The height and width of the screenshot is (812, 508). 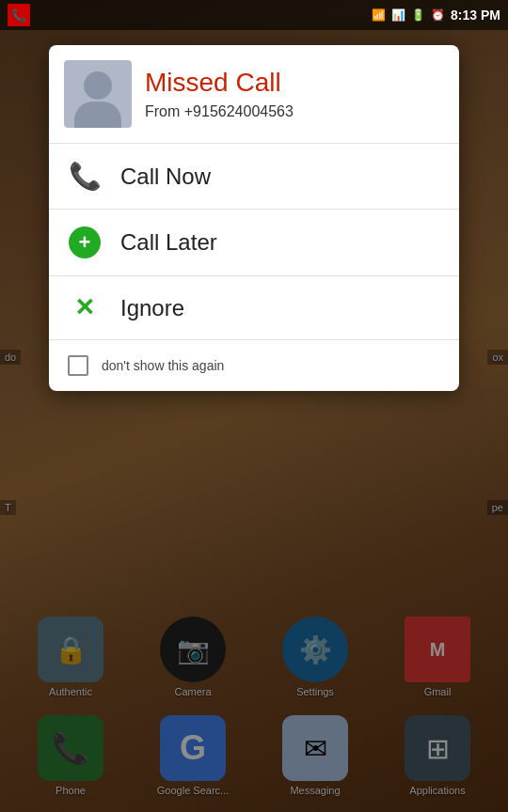 I want to click on ignore-button: ✕ Ignore, so click(x=254, y=308).